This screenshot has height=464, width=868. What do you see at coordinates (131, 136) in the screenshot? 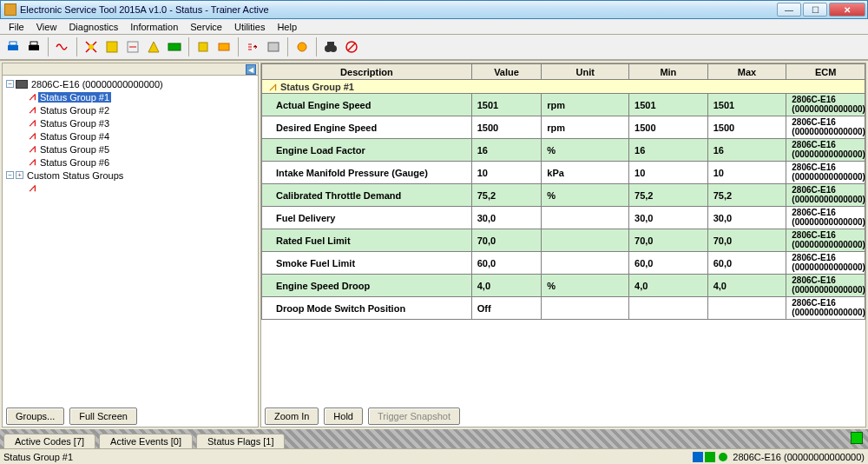
I see `tree-group-4: ⩘Status Group #4` at bounding box center [131, 136].